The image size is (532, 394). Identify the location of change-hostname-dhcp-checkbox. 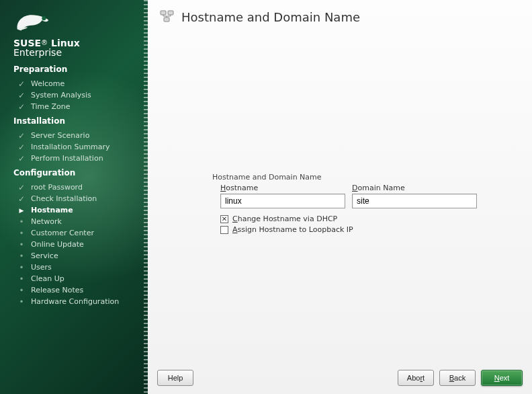
(224, 219).